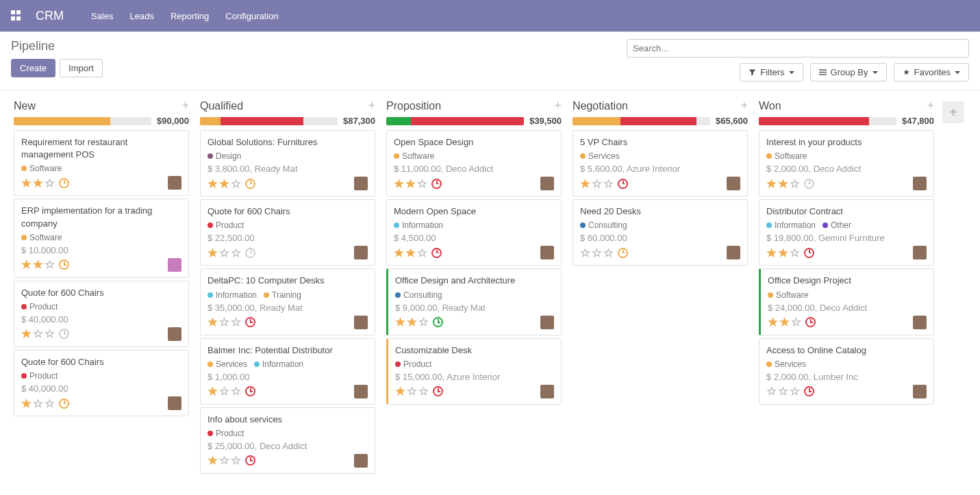  I want to click on kanban-card: Modern Open SpaceInformation$ 4,500.00, so click(474, 233).